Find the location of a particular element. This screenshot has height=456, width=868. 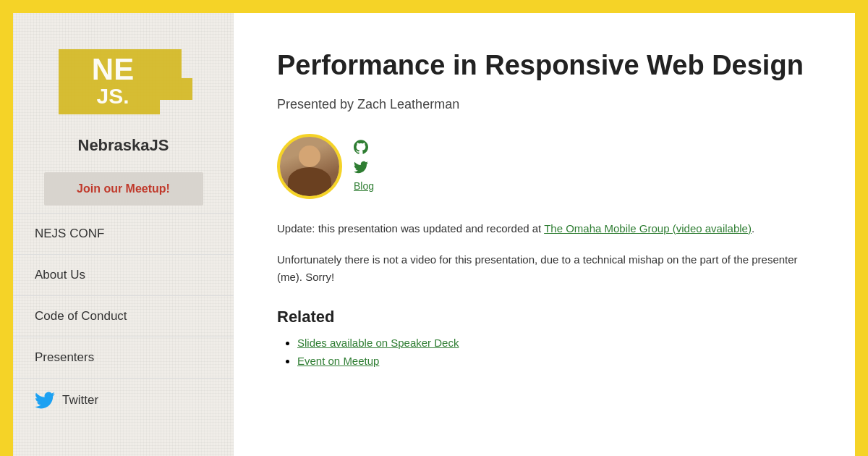

no-video-text: Unfortunately there is not a video for t… is located at coordinates (544, 269).